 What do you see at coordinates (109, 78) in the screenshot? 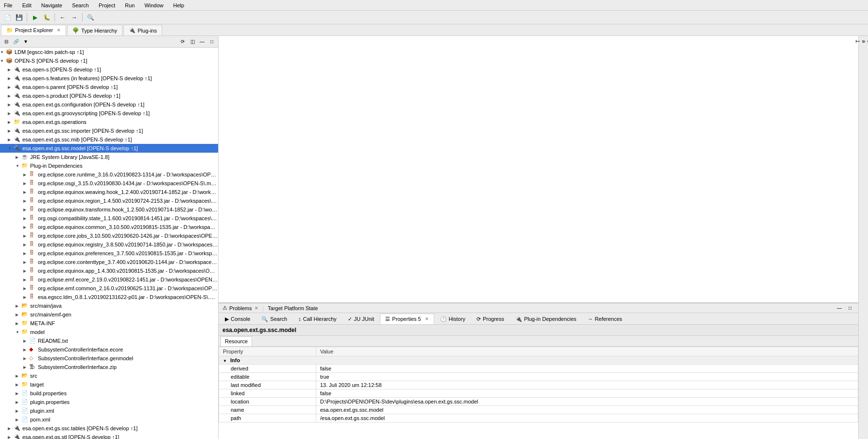
I see `tree-item: ▶🔌esa.open-s.features (in features) [OPE…` at bounding box center [109, 78].